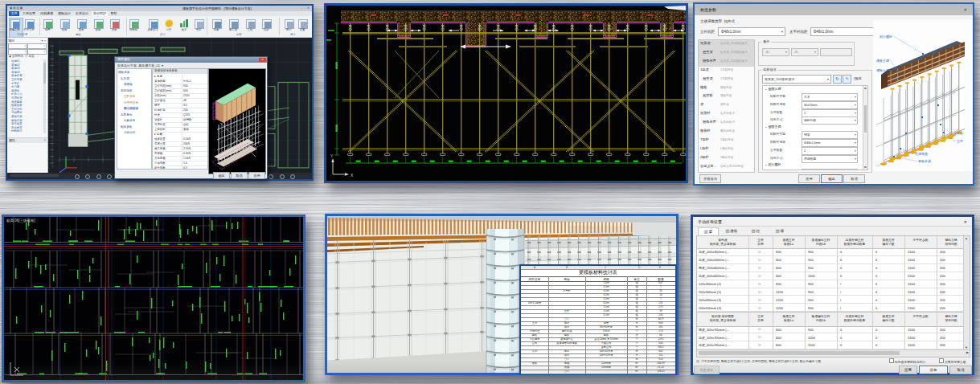 The width and height of the screenshot is (980, 384). What do you see at coordinates (925, 161) in the screenshot?
I see `svg-text: 垫板支撑` at bounding box center [925, 161].